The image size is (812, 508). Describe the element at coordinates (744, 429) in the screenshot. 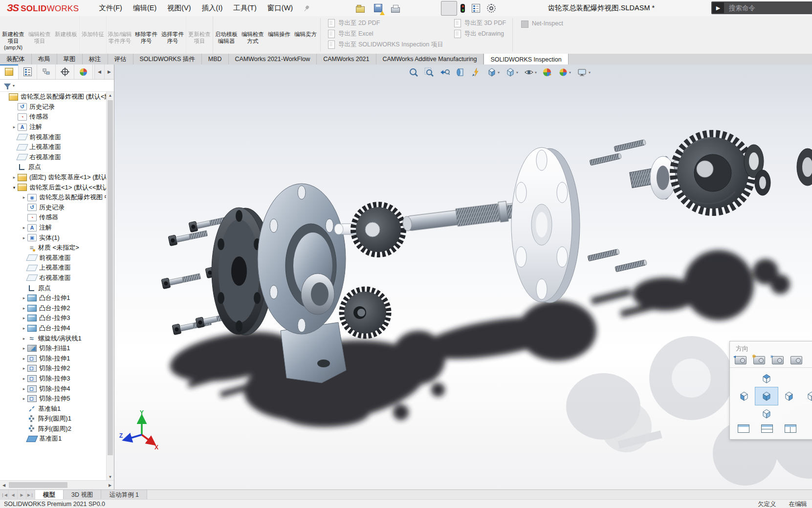

I see `viewport-single-icon` at that location.